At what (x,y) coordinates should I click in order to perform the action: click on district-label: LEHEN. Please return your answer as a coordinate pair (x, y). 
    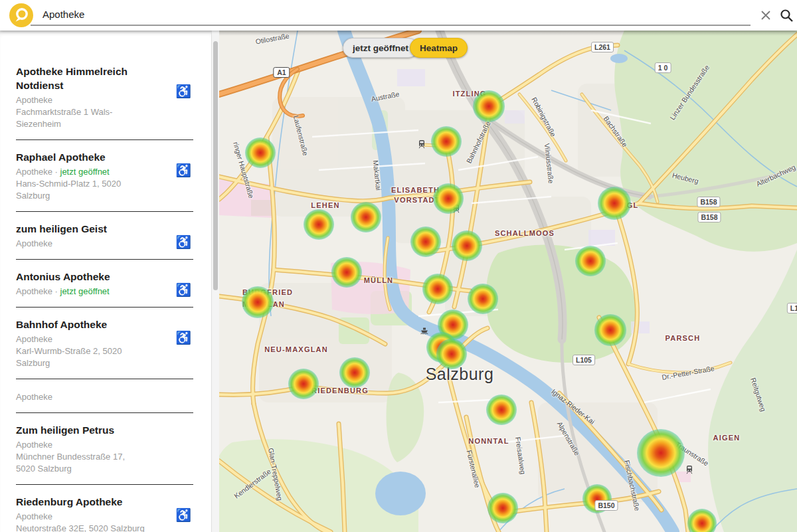
    Looking at the image, I should click on (325, 205).